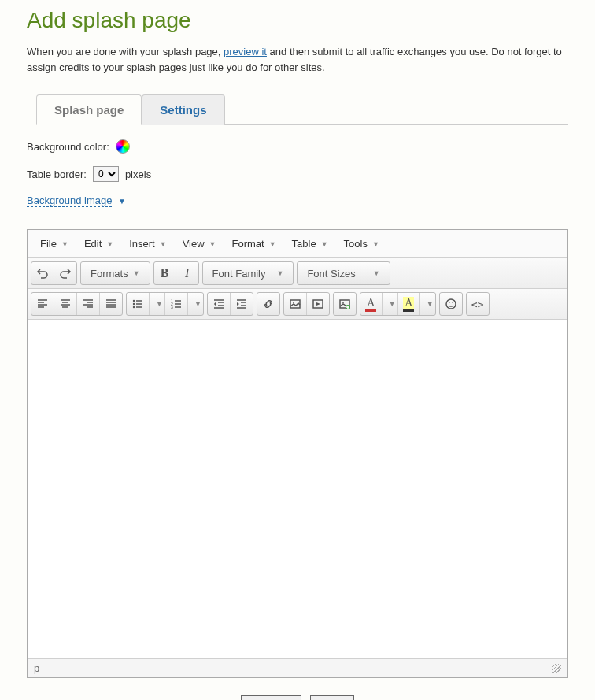 The height and width of the screenshot is (700, 595). Describe the element at coordinates (194, 244) in the screenshot. I see `menu-view-label: View` at that location.